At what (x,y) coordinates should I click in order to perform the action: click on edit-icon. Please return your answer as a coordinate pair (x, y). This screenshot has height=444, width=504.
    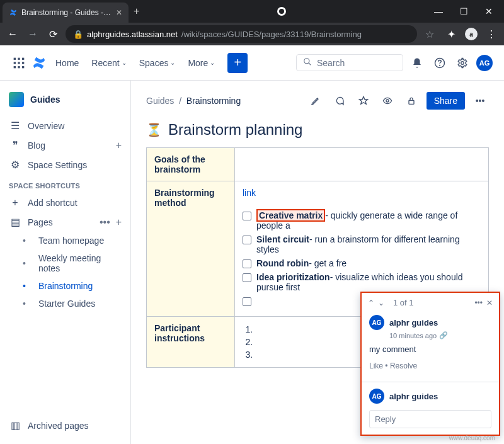
    Looking at the image, I should click on (316, 101).